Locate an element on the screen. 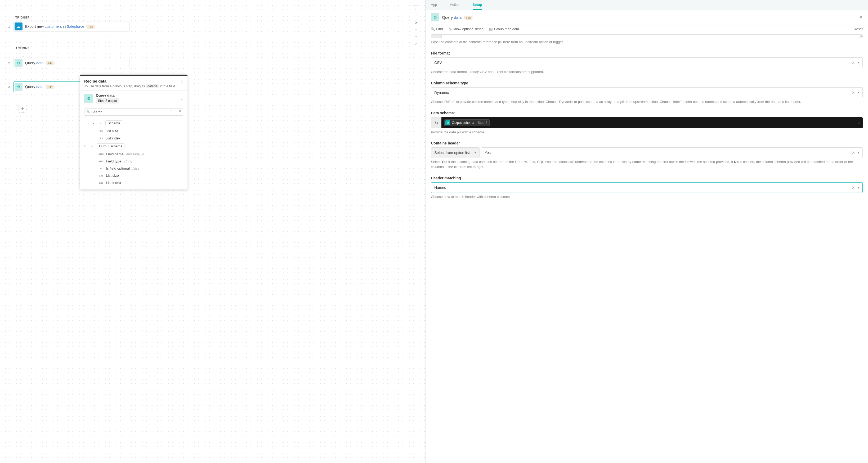 This screenshot has width=868, height=463. collapse-icon: ▾ is located at coordinates (86, 146).